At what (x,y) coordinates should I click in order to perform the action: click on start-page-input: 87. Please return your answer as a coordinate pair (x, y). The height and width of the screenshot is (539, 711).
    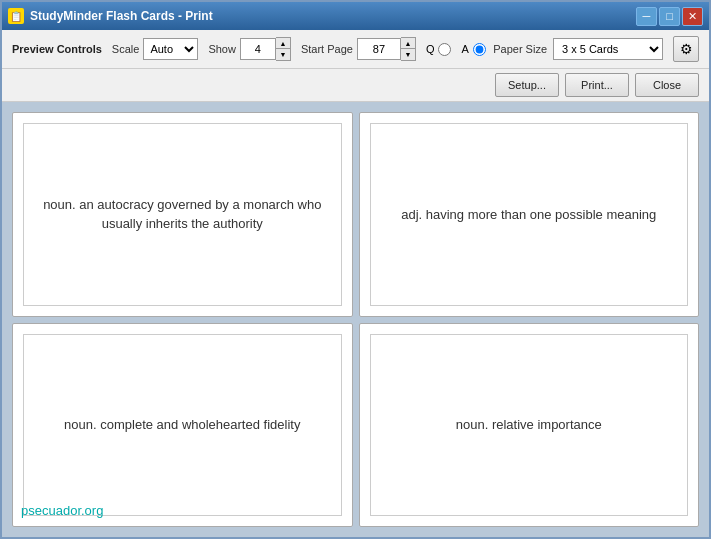
    Looking at the image, I should click on (379, 49).